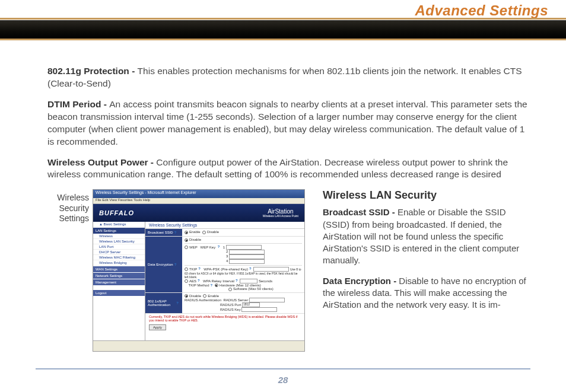 Image resolution: width=566 pixels, height=392 pixels. I want to click on ss-hw: Hardware (Max 12 clients), so click(240, 285).